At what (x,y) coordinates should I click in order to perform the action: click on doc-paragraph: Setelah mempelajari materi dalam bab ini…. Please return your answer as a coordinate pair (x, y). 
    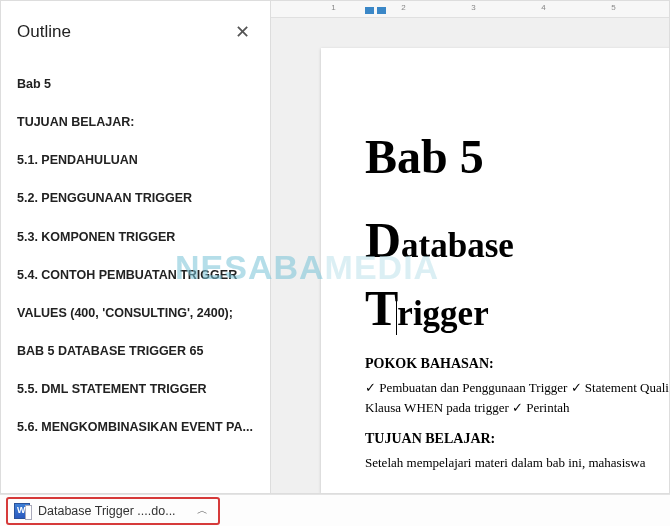
    Looking at the image, I should click on (517, 463).